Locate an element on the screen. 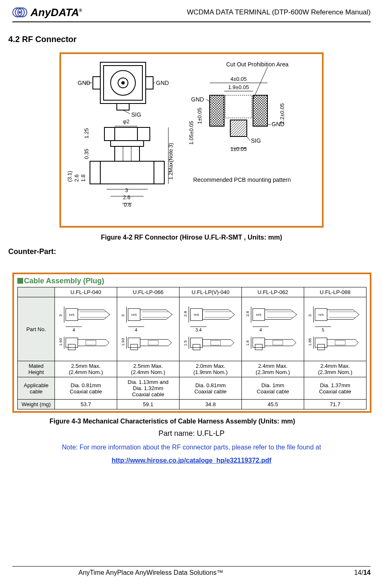 Image resolution: width=383 pixels, height=588 pixels. page-header: AnyDATA® WCDMA DATA TERMINAL (DTP-600W R… is located at coordinates (192, 13).